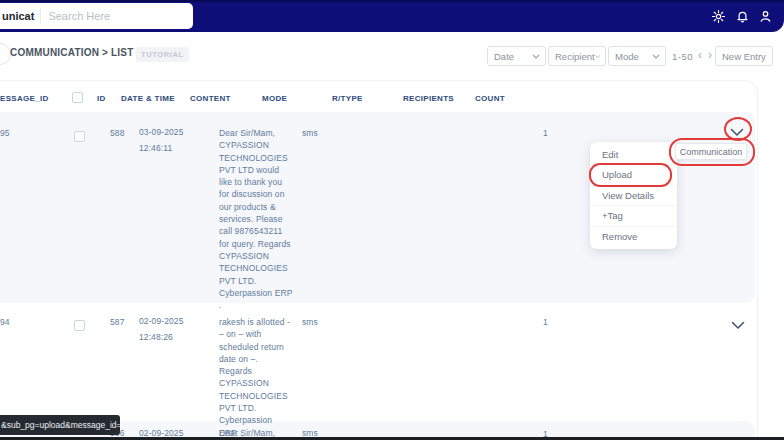 This screenshot has height=440, width=784. What do you see at coordinates (634, 215) in the screenshot?
I see `menu-item-tag: +Tag` at bounding box center [634, 215].